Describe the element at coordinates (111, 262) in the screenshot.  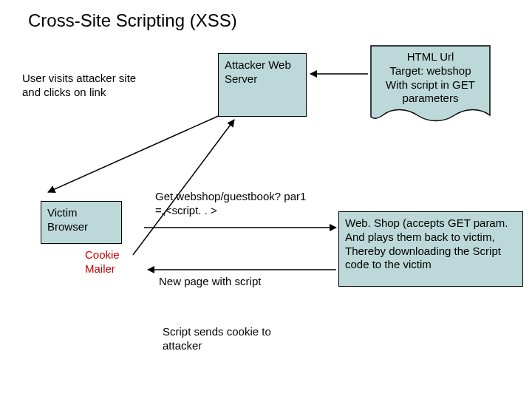
I see `node-cookie-mailer: Cookie Mailer` at that location.